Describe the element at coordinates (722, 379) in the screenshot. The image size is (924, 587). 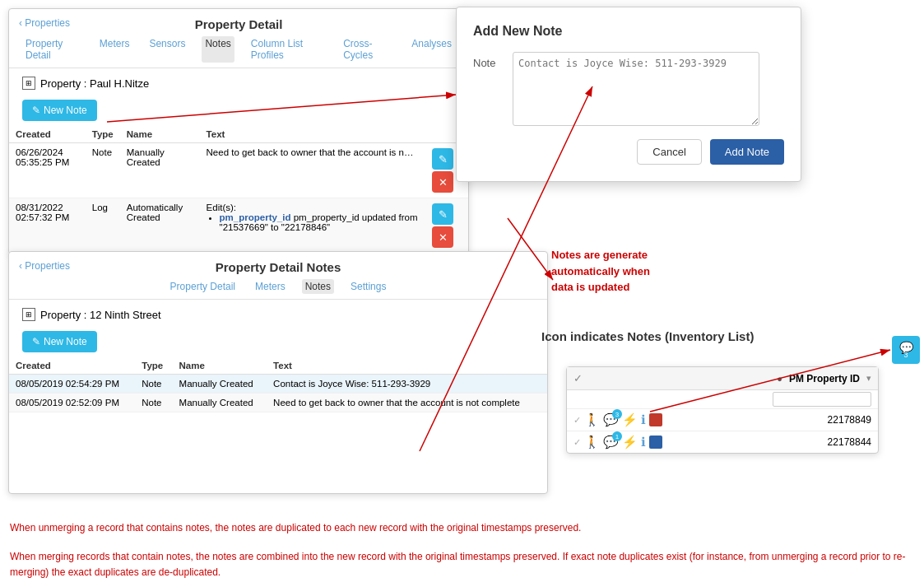
I see `inv-header: ✓ ● PM Property ID ▾` at that location.